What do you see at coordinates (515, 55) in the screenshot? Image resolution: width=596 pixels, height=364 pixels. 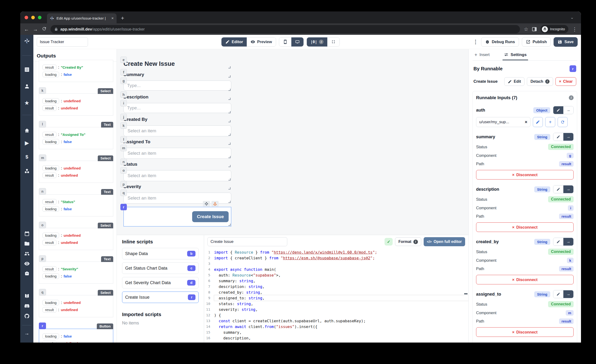 I see `tab-settings: Settings` at bounding box center [515, 55].